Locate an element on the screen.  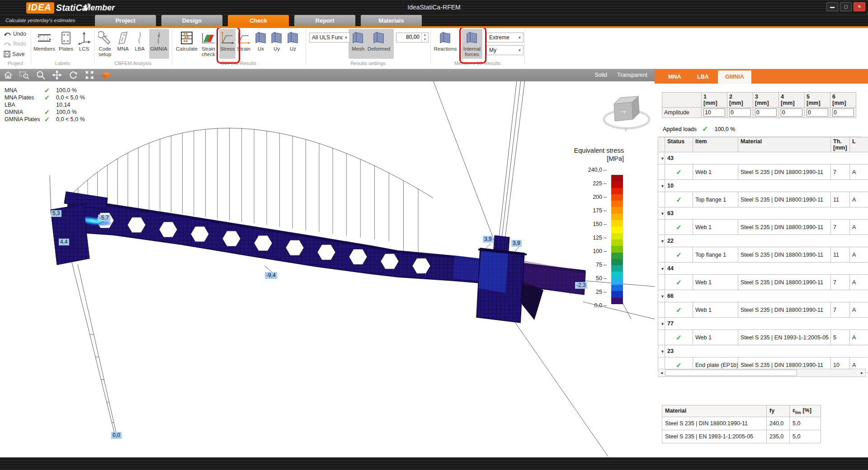
tab-gmnia: GMNIA is located at coordinates (735, 77).